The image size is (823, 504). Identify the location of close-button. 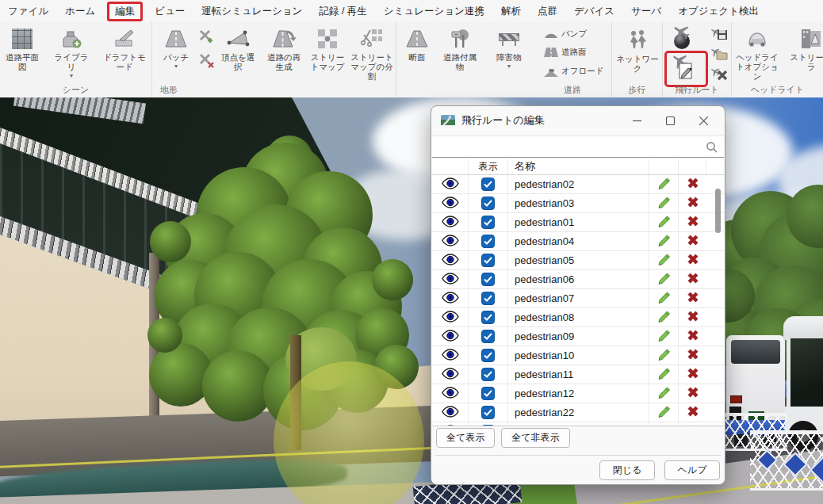
(703, 120).